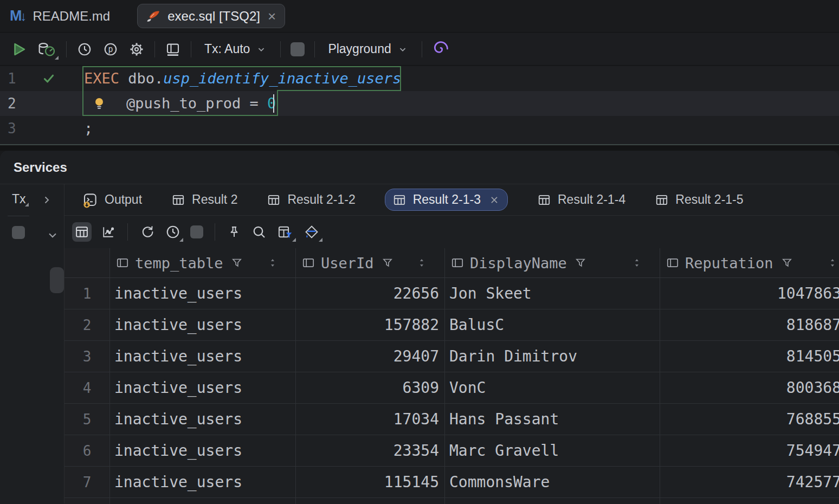 The height and width of the screenshot is (504, 839). Describe the element at coordinates (452, 419) in the screenshot. I see `table-row: 5inactive_users17034Hans Passant768855` at that location.